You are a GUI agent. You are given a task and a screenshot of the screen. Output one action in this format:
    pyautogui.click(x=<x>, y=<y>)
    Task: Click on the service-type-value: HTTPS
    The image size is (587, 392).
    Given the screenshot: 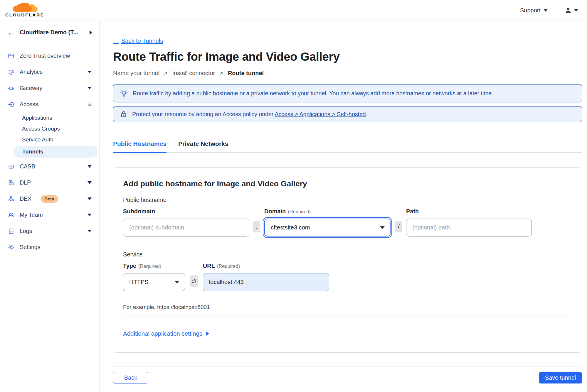 What is the action you would take?
    pyautogui.click(x=139, y=282)
    